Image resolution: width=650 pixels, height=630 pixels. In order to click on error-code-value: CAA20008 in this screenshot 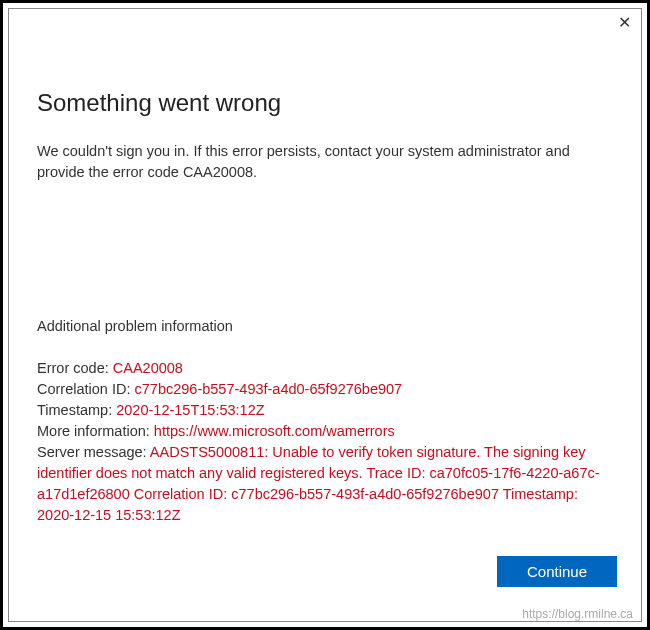, I will do `click(148, 368)`.